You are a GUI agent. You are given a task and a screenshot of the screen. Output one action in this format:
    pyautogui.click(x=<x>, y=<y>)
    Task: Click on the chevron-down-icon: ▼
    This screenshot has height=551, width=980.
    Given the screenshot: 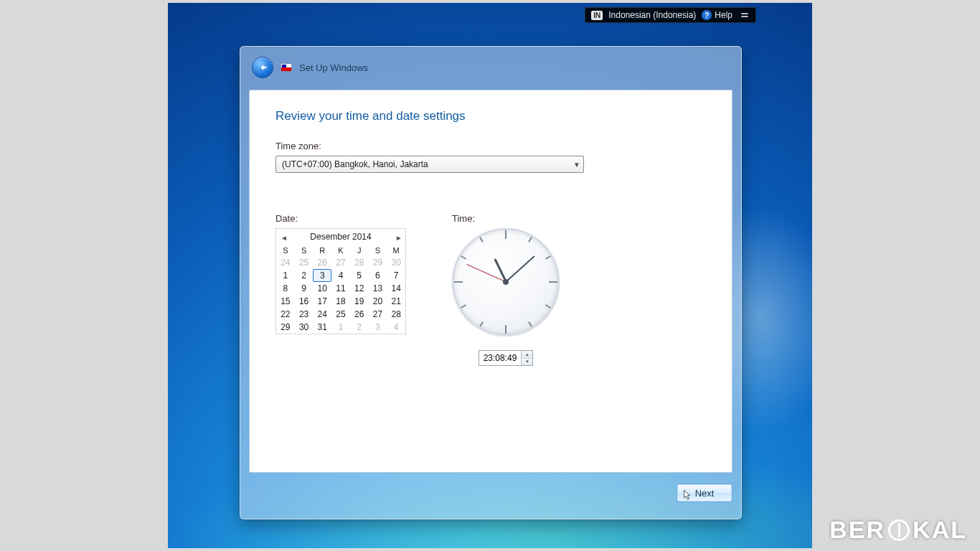 What is the action you would take?
    pyautogui.click(x=577, y=165)
    